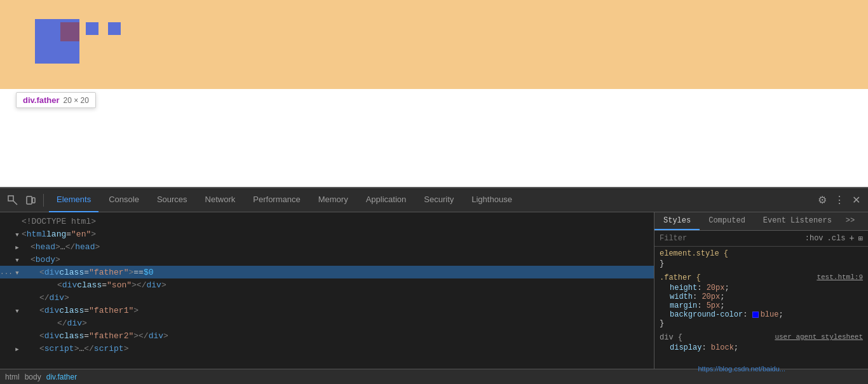 The width and height of the screenshot is (868, 384). What do you see at coordinates (761, 297) in the screenshot?
I see `prop-width: width: 20px;` at bounding box center [761, 297].